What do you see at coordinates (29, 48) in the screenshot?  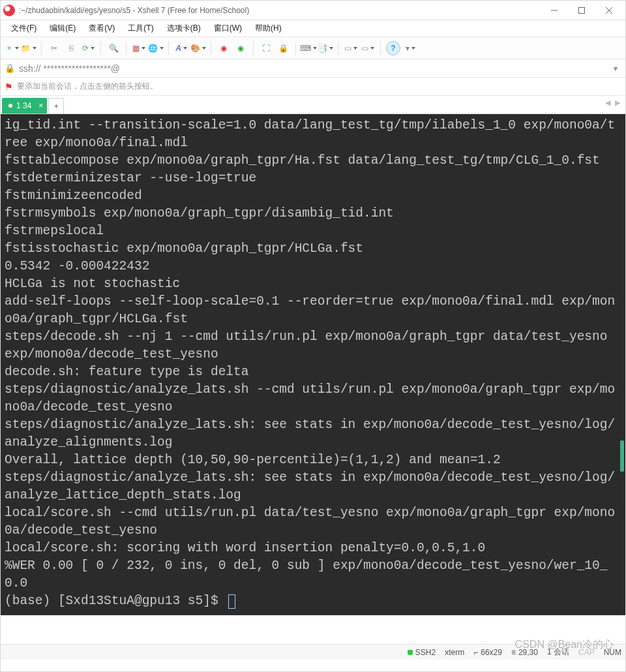 I see `open-button: 📁` at bounding box center [29, 48].